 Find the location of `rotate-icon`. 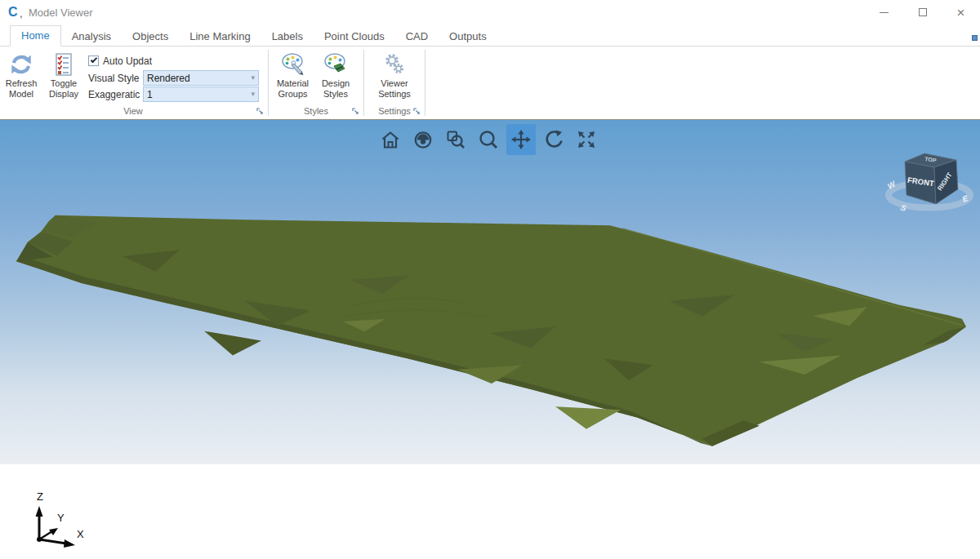

rotate-icon is located at coordinates (554, 140).